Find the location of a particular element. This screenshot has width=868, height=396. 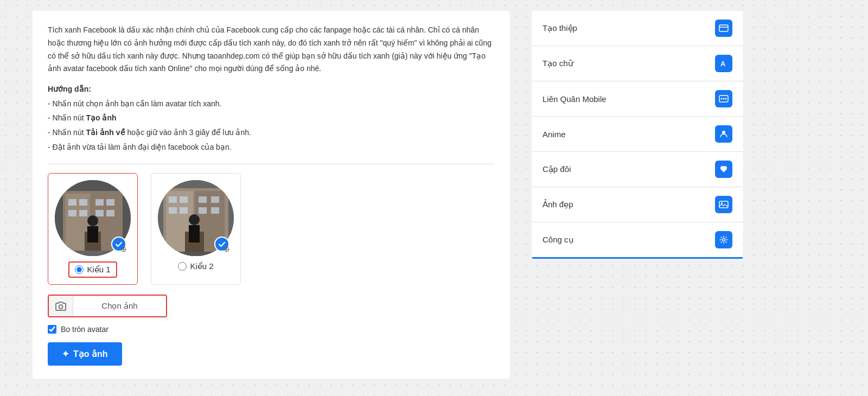

style-selection: ⊕ Kiểu 1 is located at coordinates (271, 229).